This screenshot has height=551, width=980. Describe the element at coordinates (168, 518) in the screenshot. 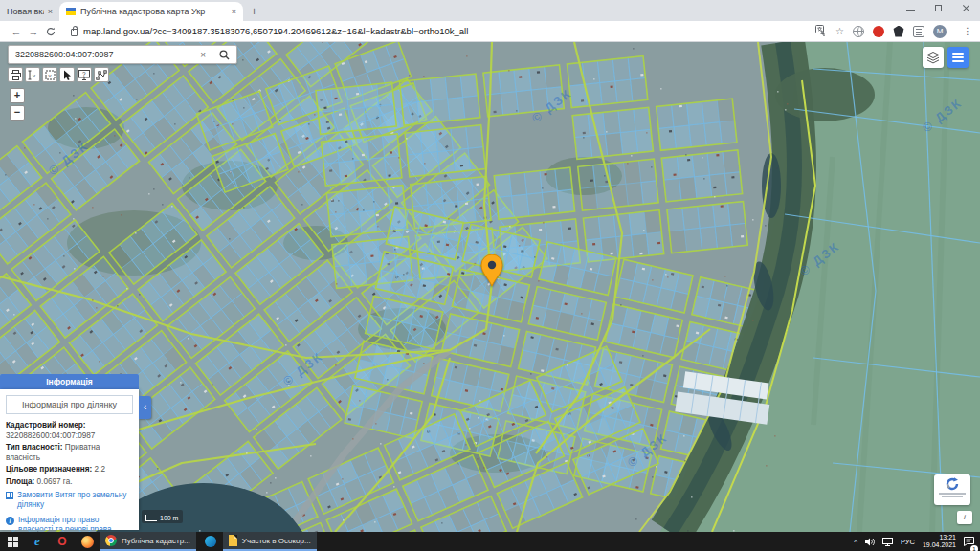

I see `scale-label: 100 m` at that location.